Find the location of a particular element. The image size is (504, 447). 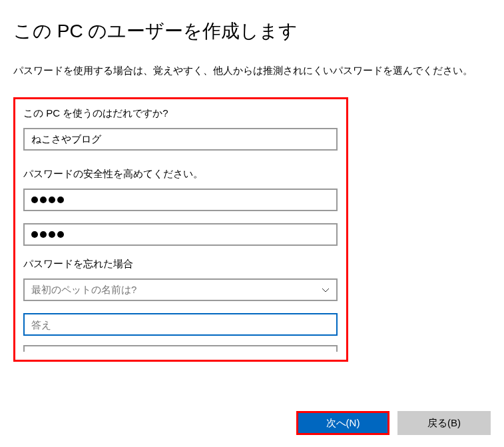

partial-next-field is located at coordinates (180, 348).